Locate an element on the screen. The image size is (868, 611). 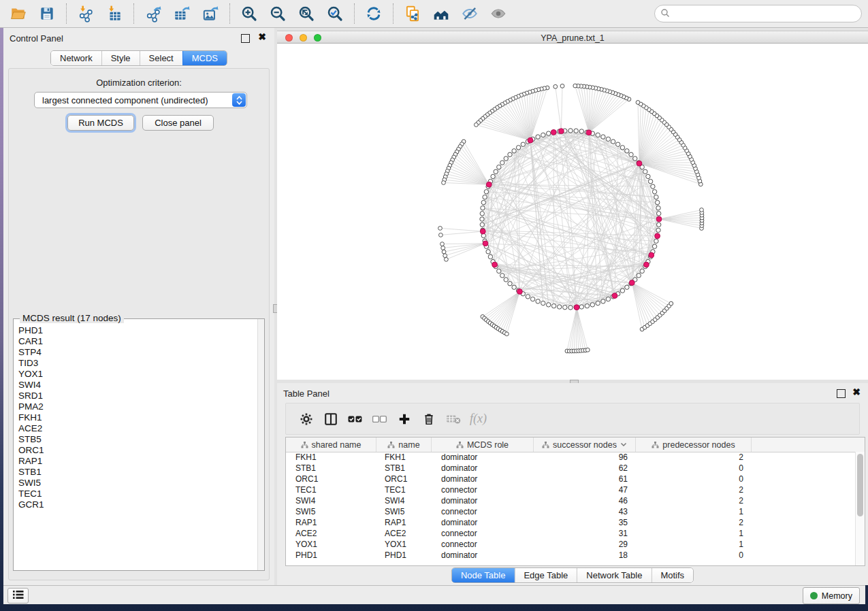
cell-successor_nodes: 18 is located at coordinates (585, 555).